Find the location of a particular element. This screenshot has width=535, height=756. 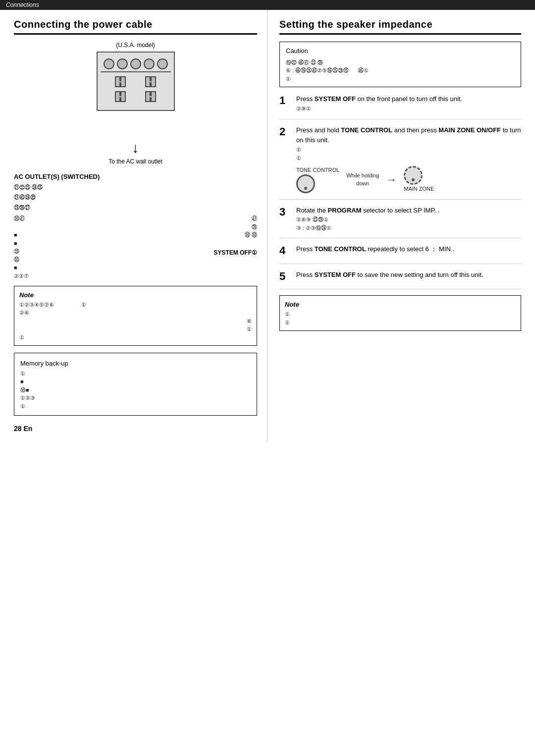

step-2-text-before: Press and hold is located at coordinates (319, 130).